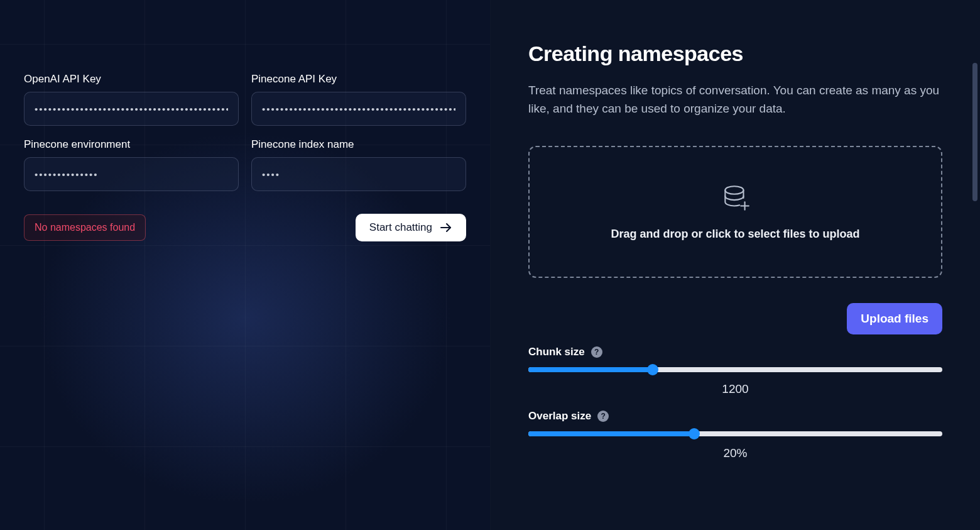  I want to click on openai-key-label: OpenAI API Key, so click(131, 79).